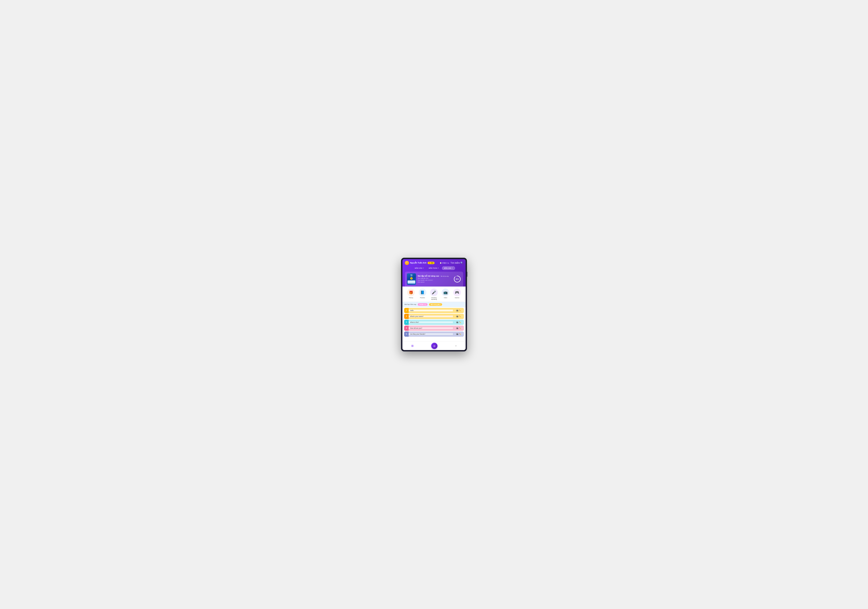 Image resolution: width=868 pixels, height=609 pixels. Describe the element at coordinates (434, 305) in the screenshot. I see `tablet-frame: Nguyễn Tuấn Anh 350 📋 Nhiệm vụ Tìm kiếm …` at that location.